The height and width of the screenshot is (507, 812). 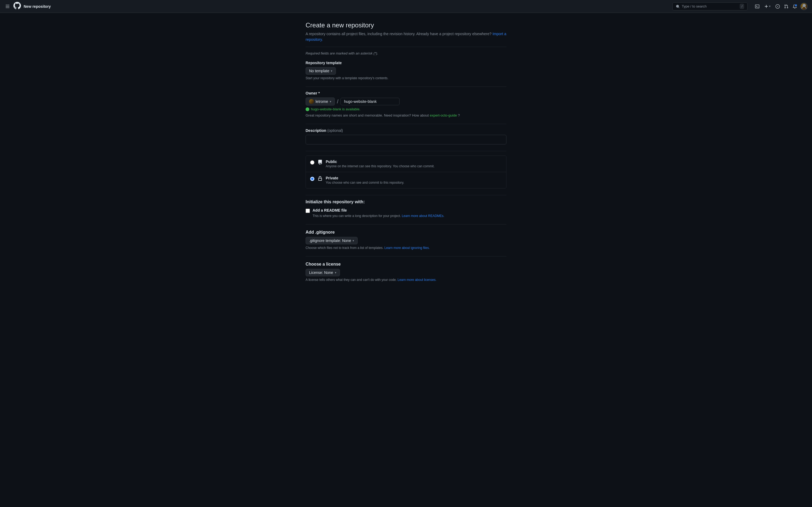 What do you see at coordinates (406, 37) in the screenshot?
I see `page-description-text: A repository contains all project files,…` at bounding box center [406, 37].